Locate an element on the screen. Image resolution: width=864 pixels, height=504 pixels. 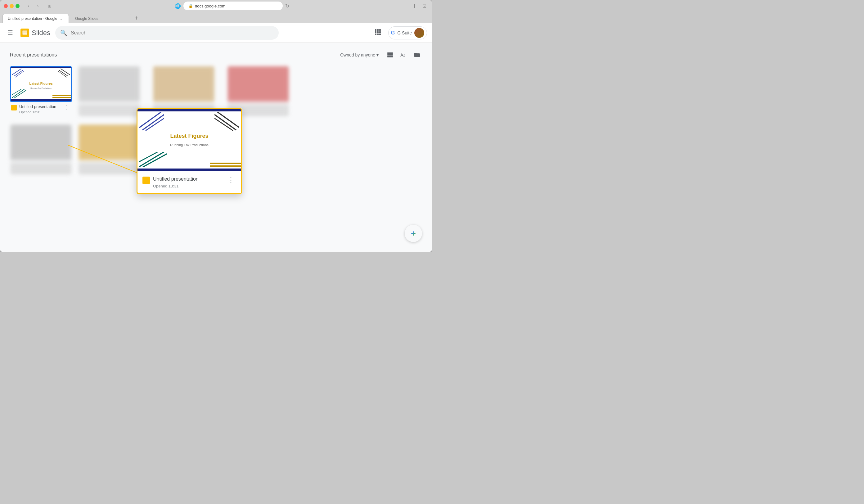
list-view-button is located at coordinates (390, 55).